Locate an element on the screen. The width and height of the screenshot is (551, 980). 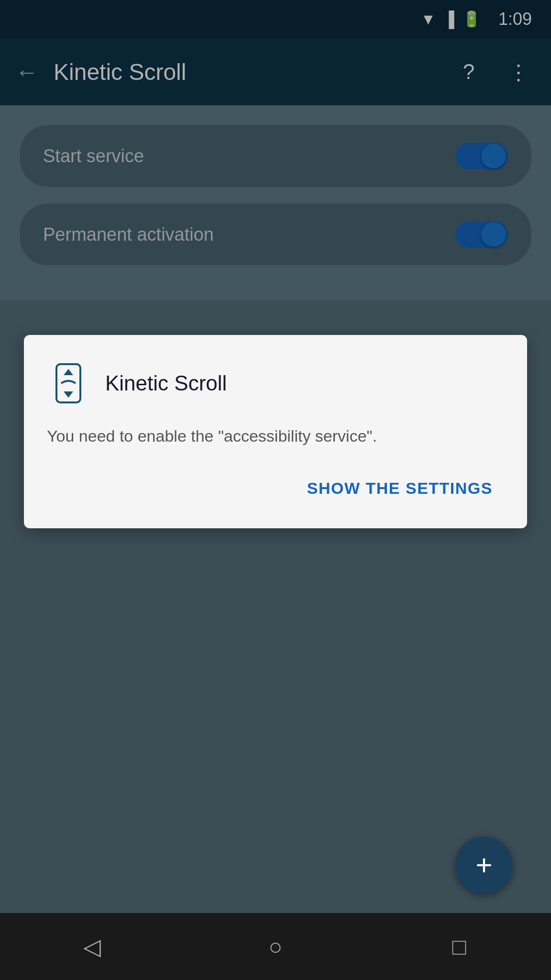
fab-add-button: + is located at coordinates (484, 865).